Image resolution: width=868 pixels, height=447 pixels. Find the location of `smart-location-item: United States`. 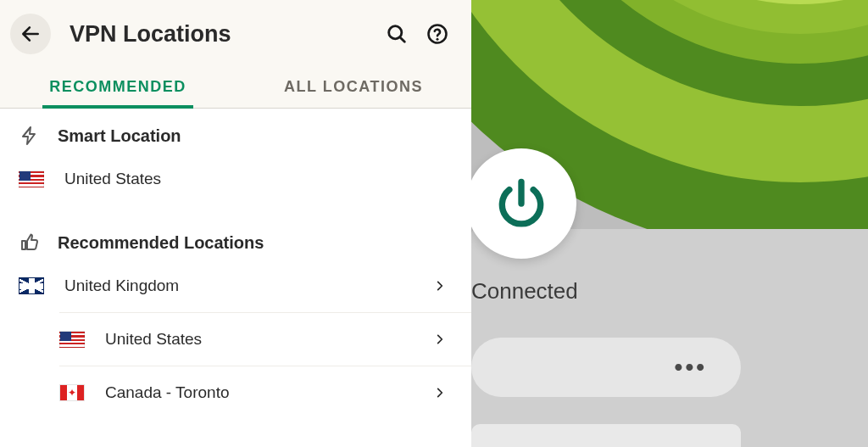

smart-location-item: United States is located at coordinates (236, 179).